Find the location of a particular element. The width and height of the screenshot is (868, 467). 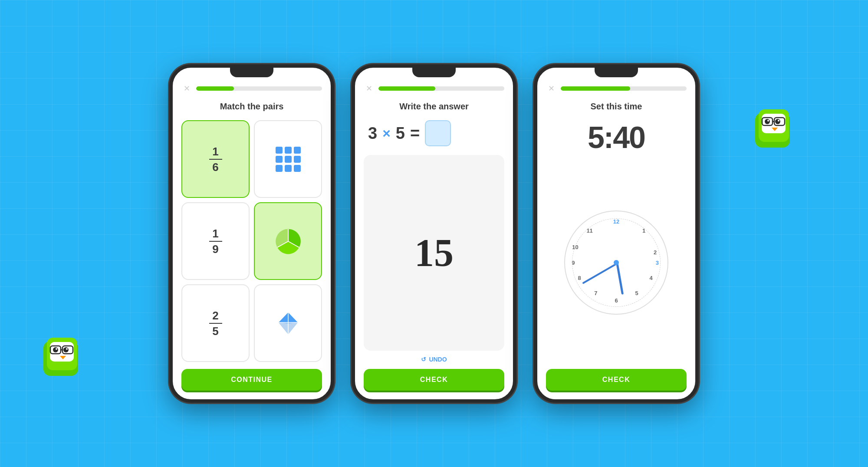

match-grid: 1 6 is located at coordinates (252, 241).